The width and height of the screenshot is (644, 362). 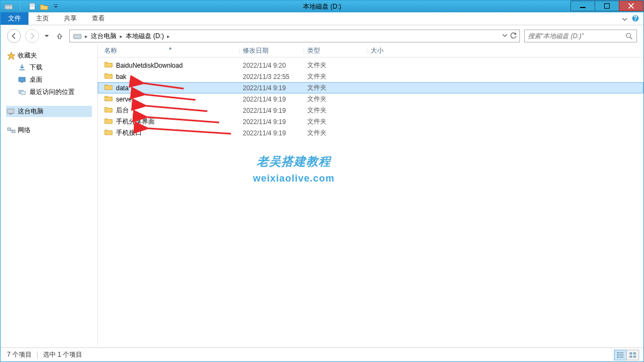 What do you see at coordinates (170, 50) in the screenshot?
I see `column-name: 名称▲` at bounding box center [170, 50].